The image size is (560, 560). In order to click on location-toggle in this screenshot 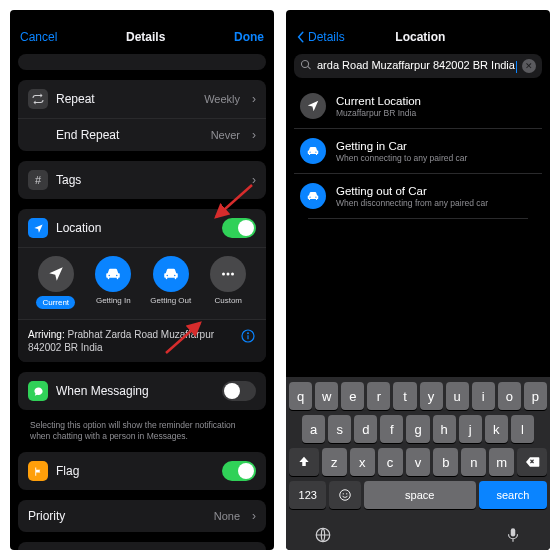, I will do `click(239, 228)`.